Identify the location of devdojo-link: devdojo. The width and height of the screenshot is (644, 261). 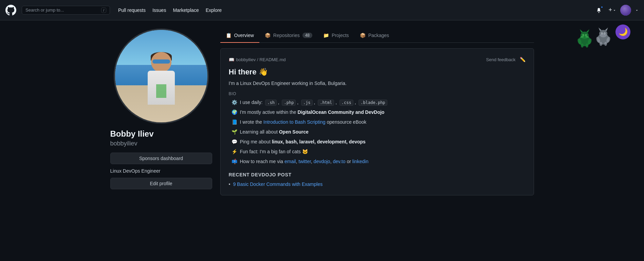
(322, 161).